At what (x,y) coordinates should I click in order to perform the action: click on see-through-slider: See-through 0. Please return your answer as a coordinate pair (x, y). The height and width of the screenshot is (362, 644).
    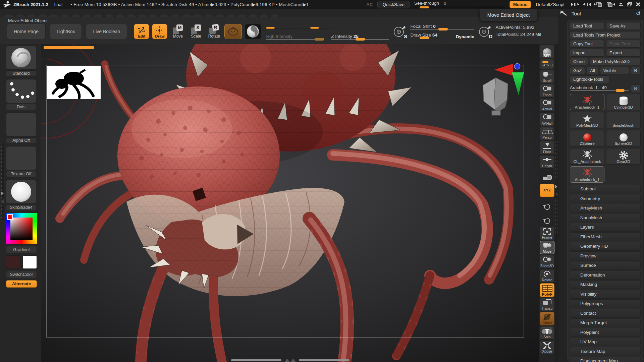
    Looking at the image, I should click on (460, 5).